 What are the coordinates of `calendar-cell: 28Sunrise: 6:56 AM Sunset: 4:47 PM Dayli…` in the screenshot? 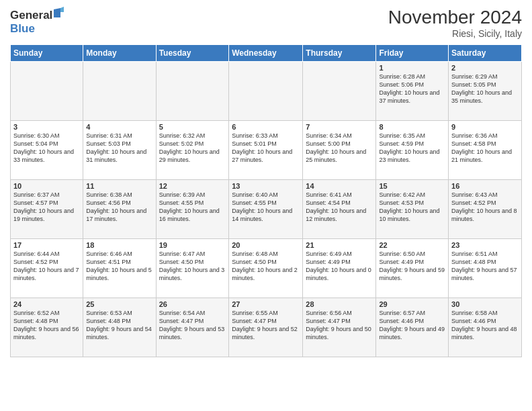 It's located at (340, 328).